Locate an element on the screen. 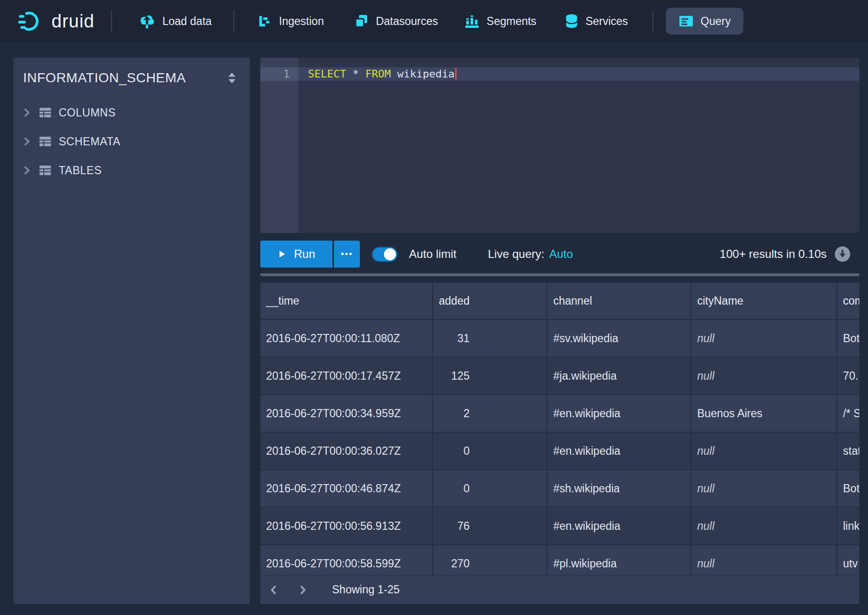 This screenshot has width=868, height=615. column-header-cityname: cityName is located at coordinates (764, 301).